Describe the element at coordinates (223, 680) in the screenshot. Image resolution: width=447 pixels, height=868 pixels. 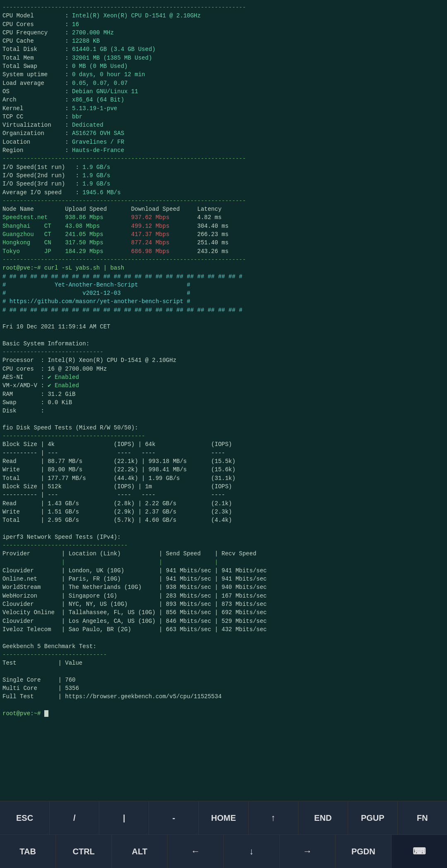
I see `geekbench-single: Single Core | 760` at that location.